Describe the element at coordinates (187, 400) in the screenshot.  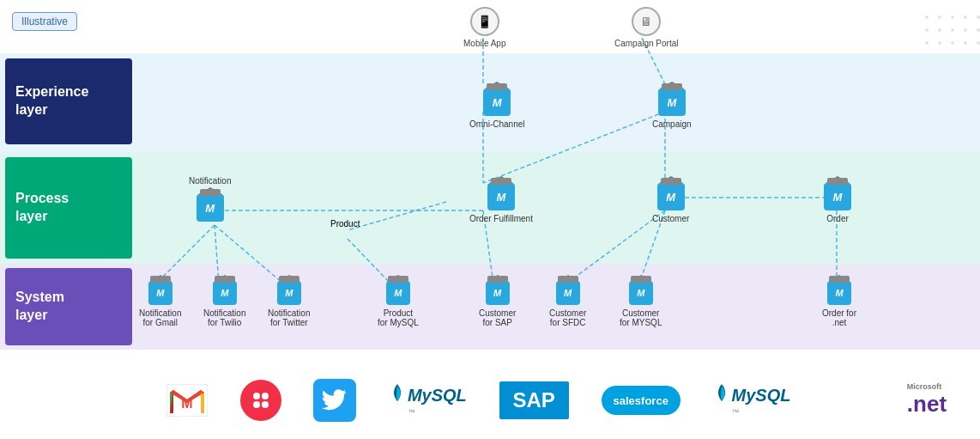
I see `gmail-logo: M` at that location.